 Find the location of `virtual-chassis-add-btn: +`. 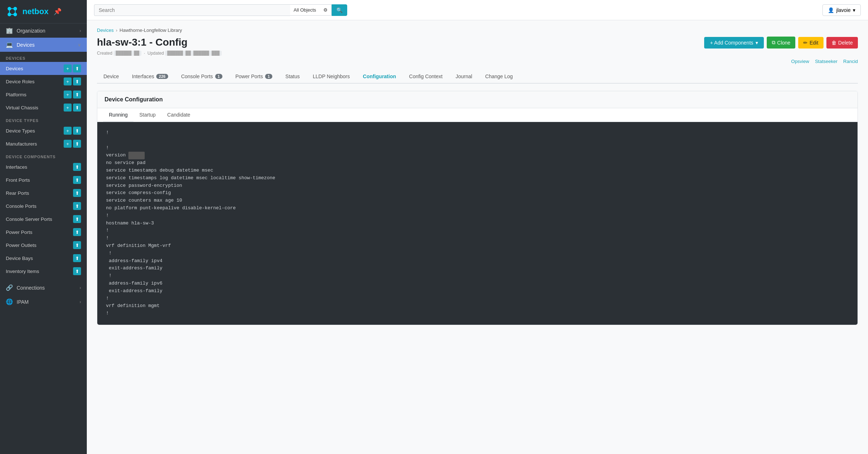

virtual-chassis-add-btn: + is located at coordinates (68, 108).